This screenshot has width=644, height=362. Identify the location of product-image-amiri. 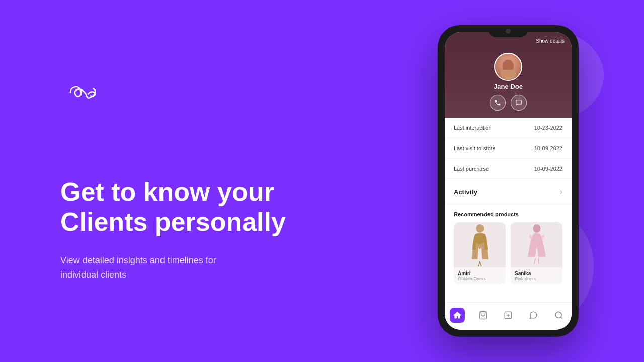
(480, 245).